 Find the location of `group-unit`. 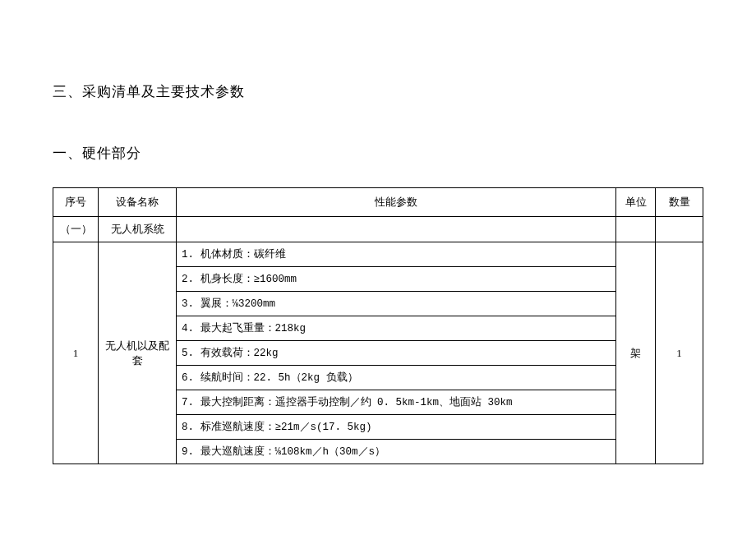

group-unit is located at coordinates (636, 230).